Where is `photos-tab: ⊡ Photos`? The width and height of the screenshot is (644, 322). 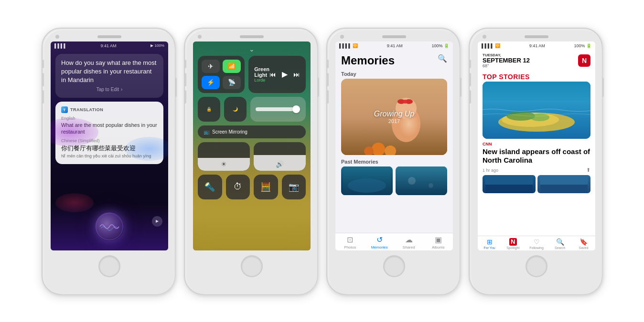
photos-tab: ⊡ Photos is located at coordinates (350, 242).